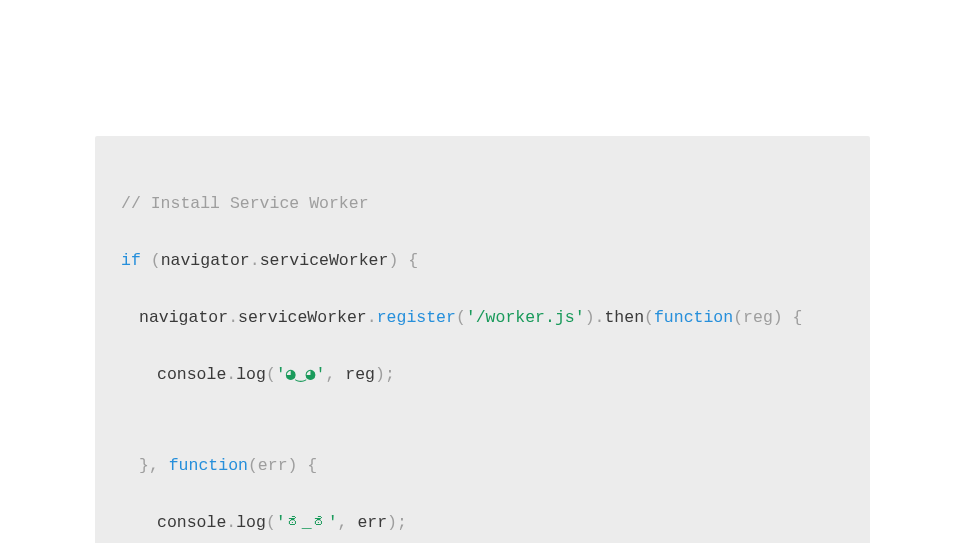 The height and width of the screenshot is (543, 966). What do you see at coordinates (482, 523) in the screenshot?
I see `code-line-6: console.log('ಠ_ಠ', err);` at bounding box center [482, 523].